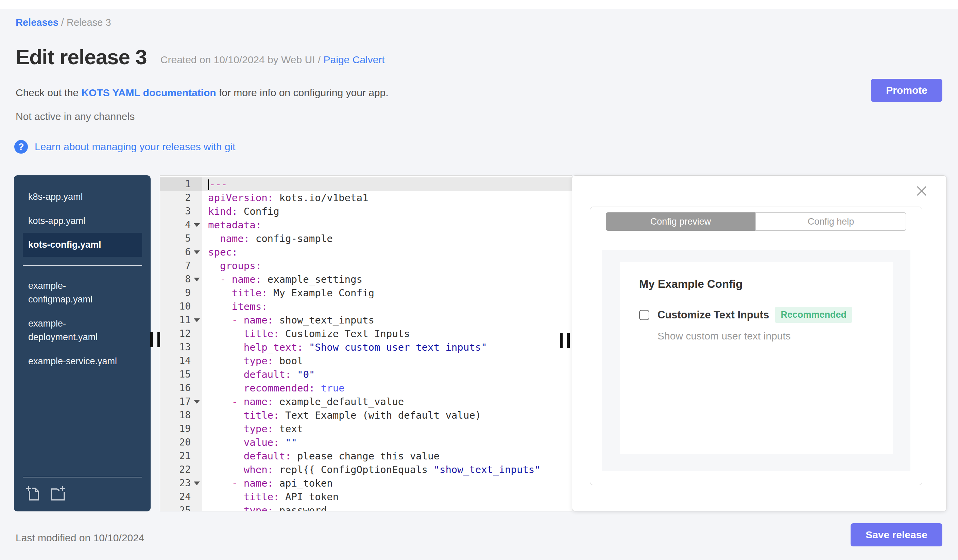 This screenshot has width=958, height=560. I want to click on code-line-15: 15 default: "0", so click(366, 375).